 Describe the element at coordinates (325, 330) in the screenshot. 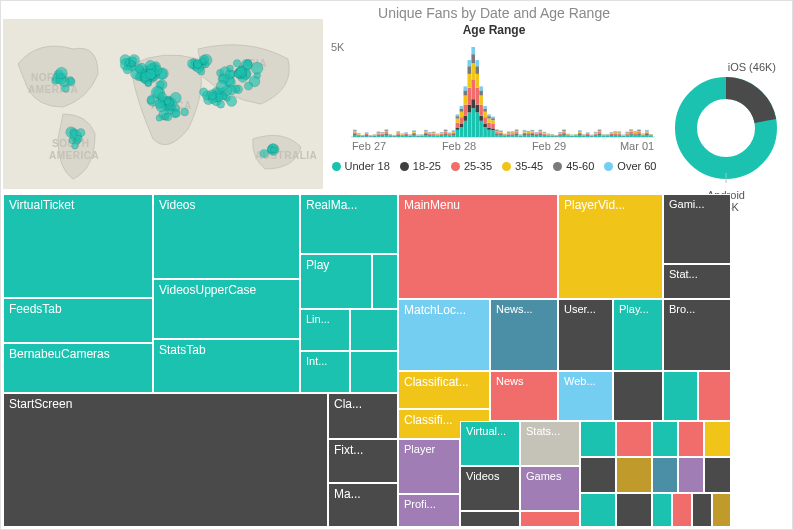

I see `treemap-cell: Lin...` at that location.